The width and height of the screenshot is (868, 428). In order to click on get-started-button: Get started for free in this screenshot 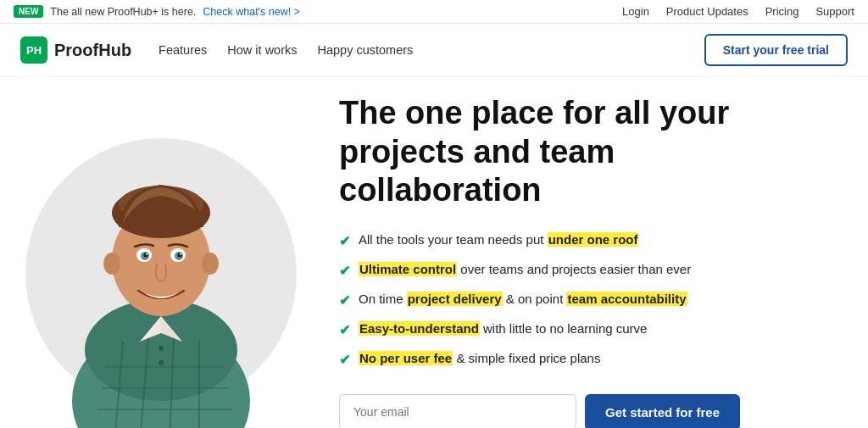, I will do `click(663, 411)`.